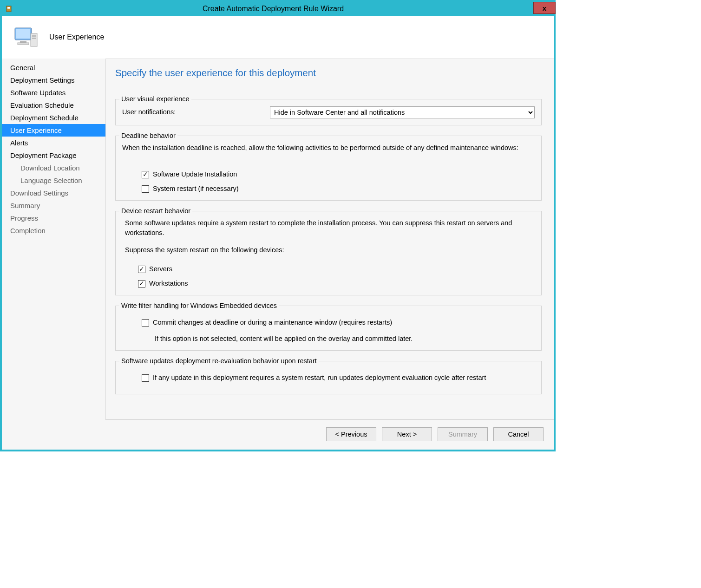 The image size is (701, 588). Describe the element at coordinates (54, 155) in the screenshot. I see `sidebar-item-deployment-package: Deployment Package` at that location.